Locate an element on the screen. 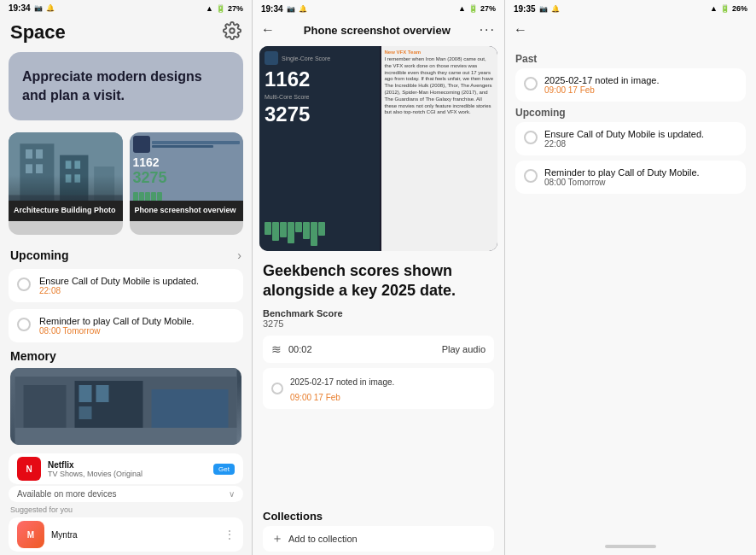 Image resolution: width=756 pixels, height=555 pixels. building-thumbnail: Architecture Building Photo is located at coordinates (66, 184).